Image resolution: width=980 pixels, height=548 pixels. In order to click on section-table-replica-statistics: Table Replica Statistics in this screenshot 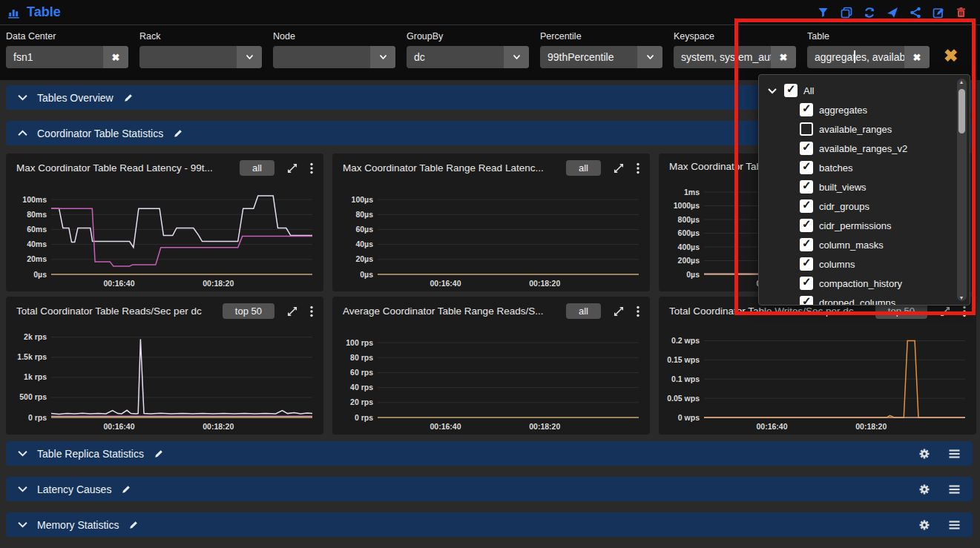, I will do `click(490, 454)`.